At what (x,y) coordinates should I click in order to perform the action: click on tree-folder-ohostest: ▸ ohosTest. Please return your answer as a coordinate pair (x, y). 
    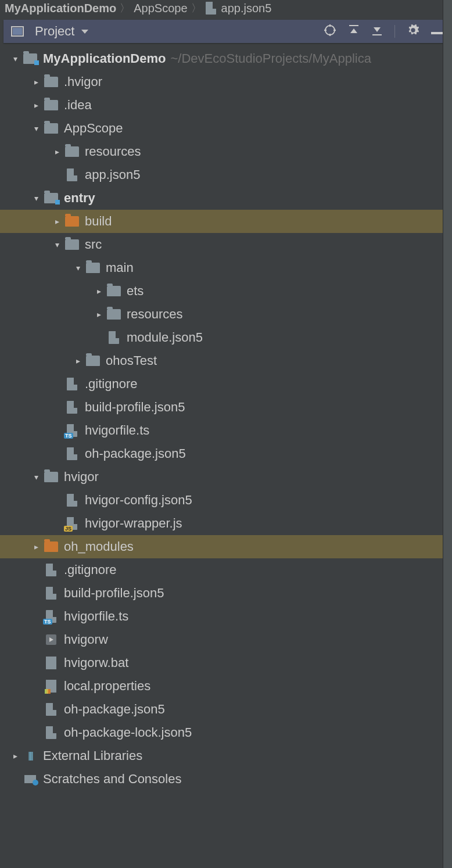
    Looking at the image, I should click on (221, 361).